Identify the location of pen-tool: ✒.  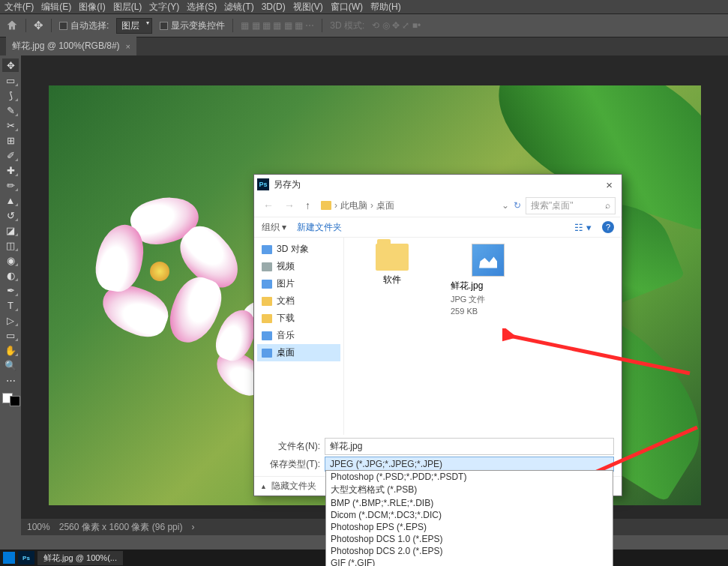
(10, 290).